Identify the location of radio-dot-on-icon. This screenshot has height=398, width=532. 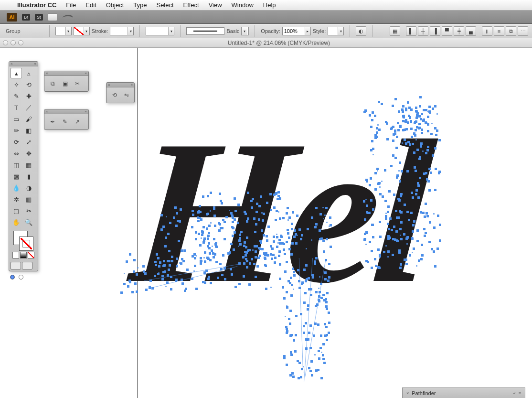
(12, 277).